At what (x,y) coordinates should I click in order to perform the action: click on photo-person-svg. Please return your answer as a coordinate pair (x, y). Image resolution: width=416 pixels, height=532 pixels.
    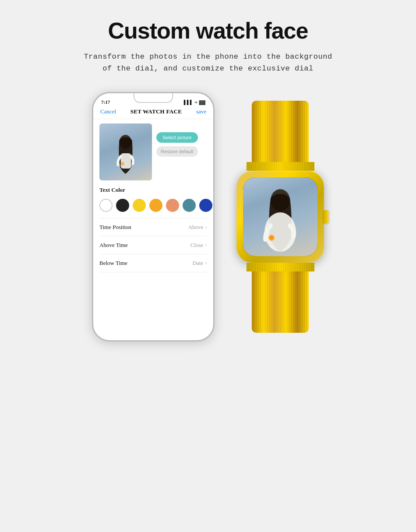
    Looking at the image, I should click on (126, 154).